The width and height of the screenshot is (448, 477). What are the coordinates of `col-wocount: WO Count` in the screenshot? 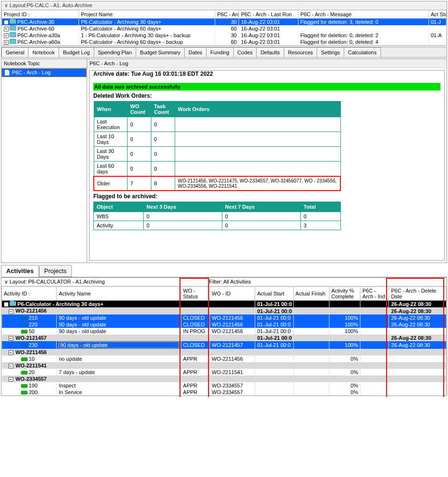 It's located at (139, 110).